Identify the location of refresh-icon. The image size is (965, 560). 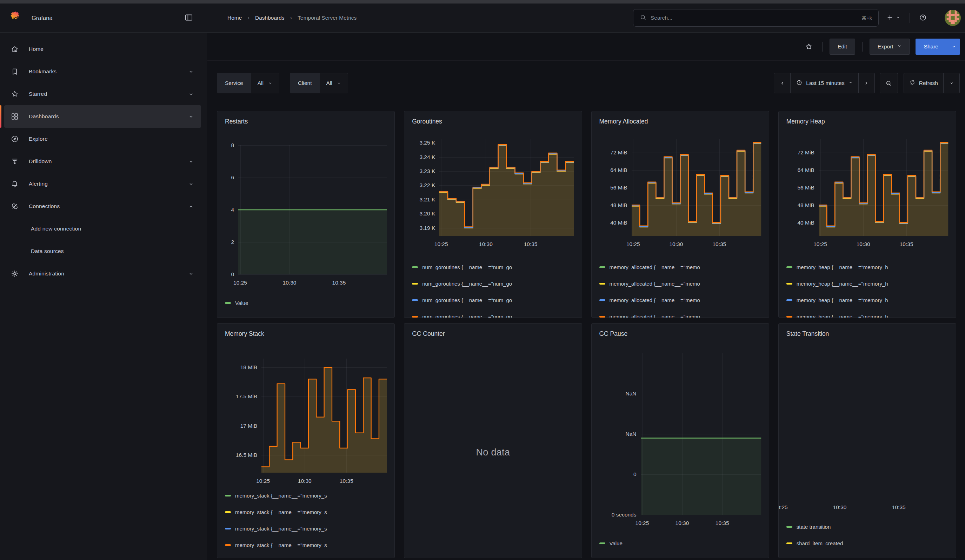
(912, 83).